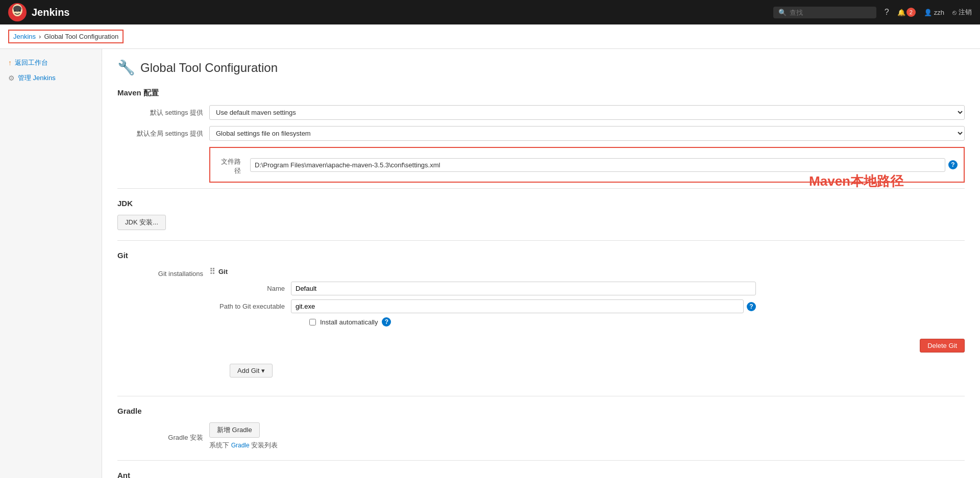 The width and height of the screenshot is (980, 478). I want to click on add-git-dropdown-icon: ▾, so click(263, 370).